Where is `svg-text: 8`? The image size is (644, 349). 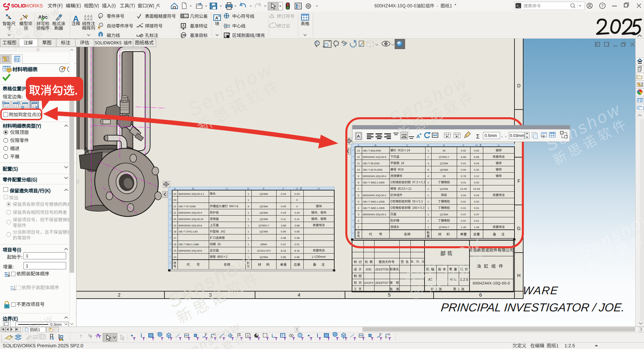
svg-text: 8 is located at coordinates (248, 206).